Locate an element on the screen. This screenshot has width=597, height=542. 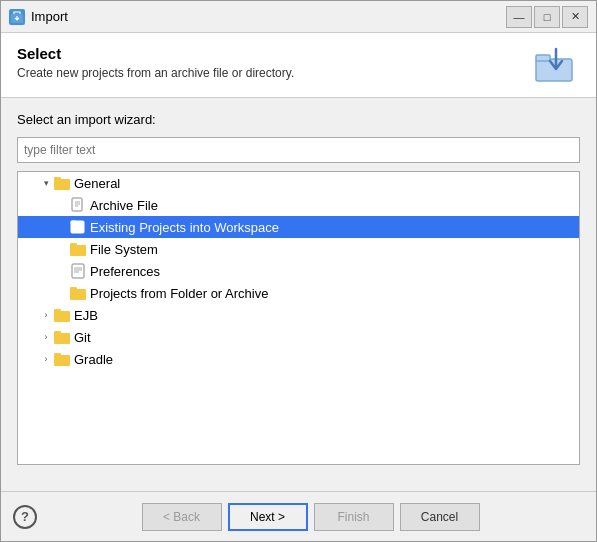
expand-icon-git: › is located at coordinates (46, 337).